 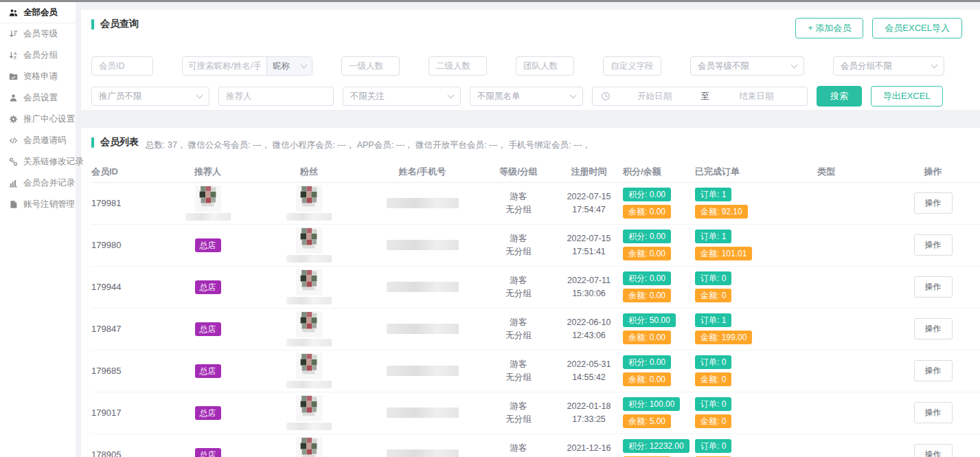 I want to click on register-date: 2022-07-11, so click(x=589, y=280).